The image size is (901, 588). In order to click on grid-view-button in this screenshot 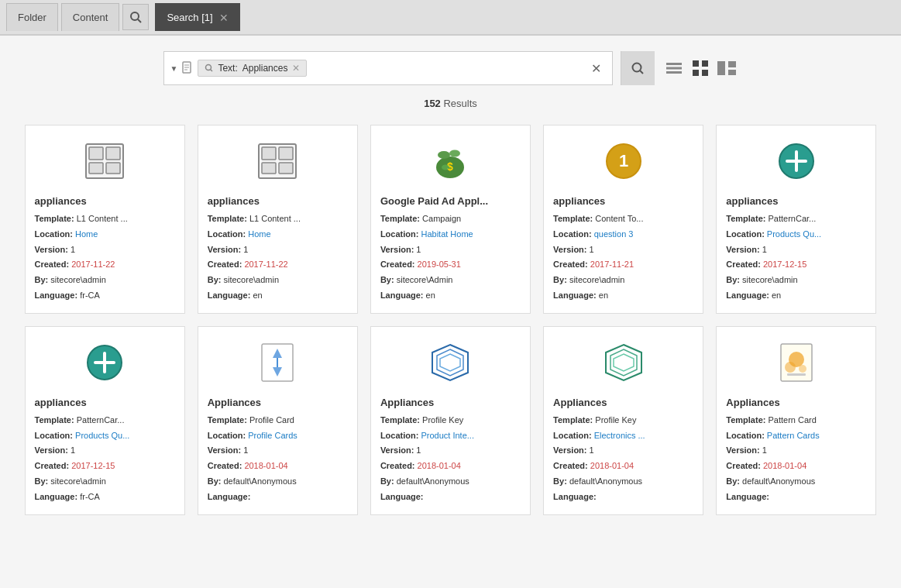, I will do `click(700, 68)`.